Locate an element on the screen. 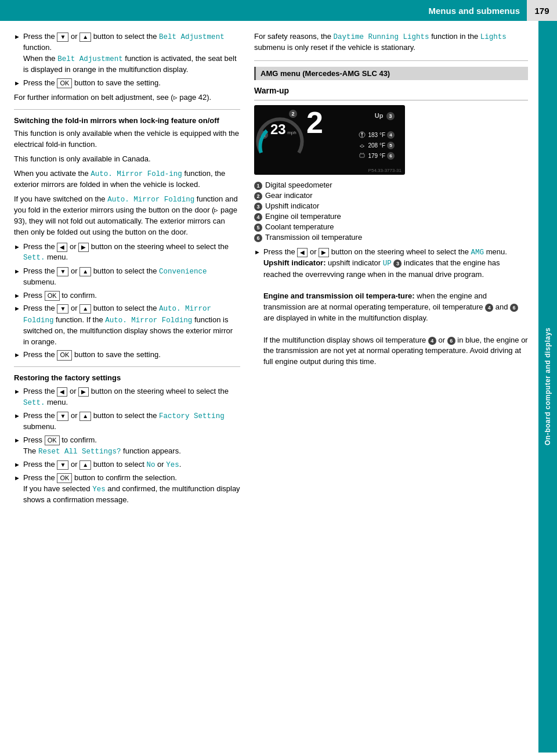 The height and width of the screenshot is (756, 557). yes-mono2: Yes is located at coordinates (99, 489).